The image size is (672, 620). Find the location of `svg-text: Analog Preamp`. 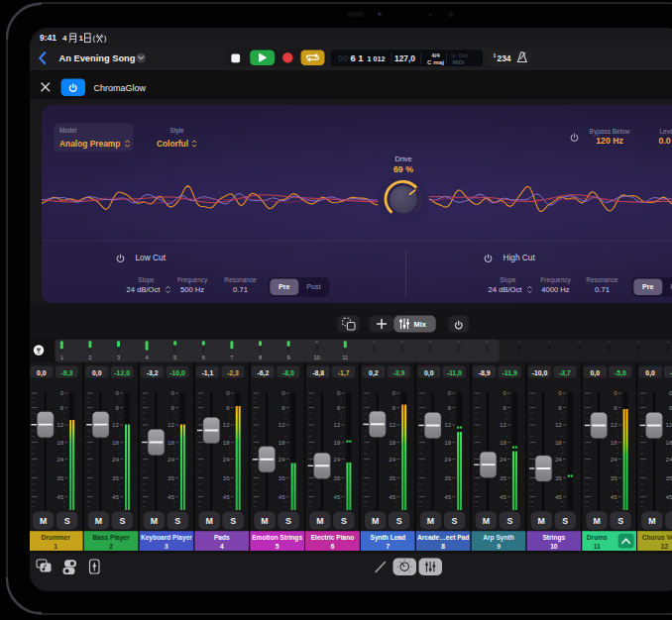

svg-text: Analog Preamp is located at coordinates (89, 144).